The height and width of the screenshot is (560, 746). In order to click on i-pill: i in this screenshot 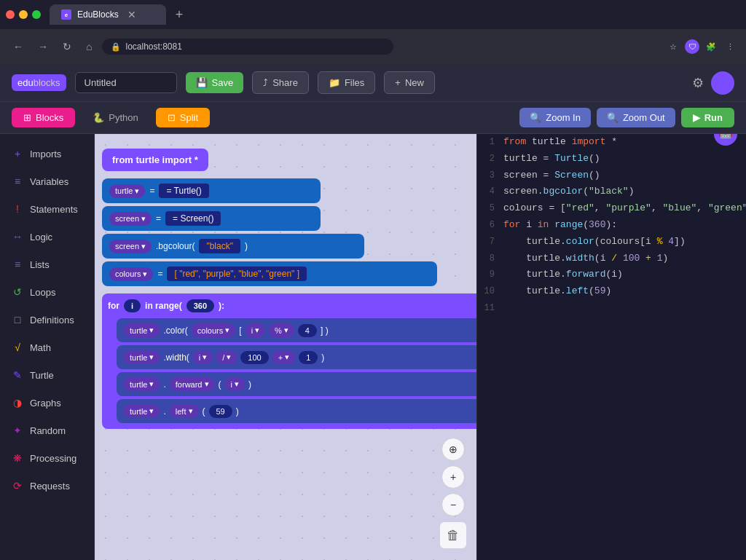, I will do `click(133, 306)`.